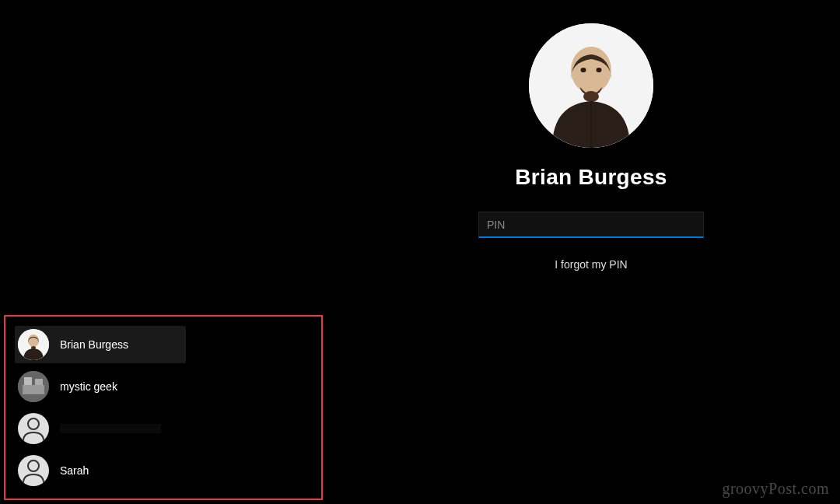 The width and height of the screenshot is (840, 504). I want to click on login-user-name: Brian Burgess, so click(591, 177).